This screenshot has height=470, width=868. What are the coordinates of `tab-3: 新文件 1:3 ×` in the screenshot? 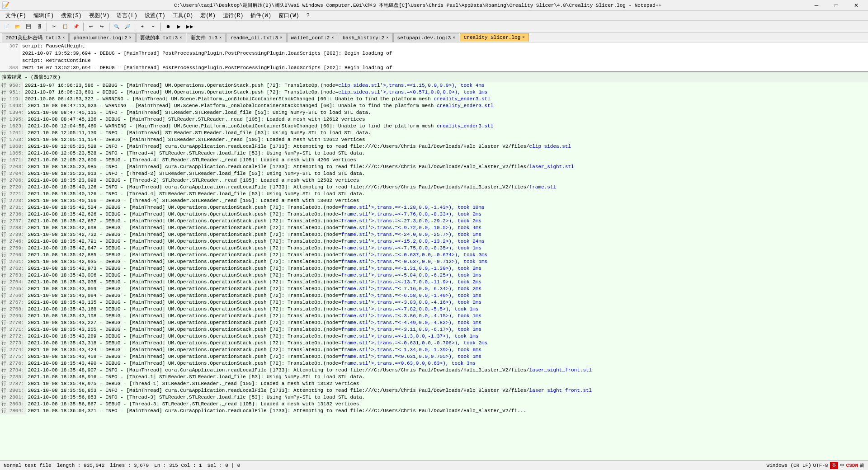 It's located at (206, 38).